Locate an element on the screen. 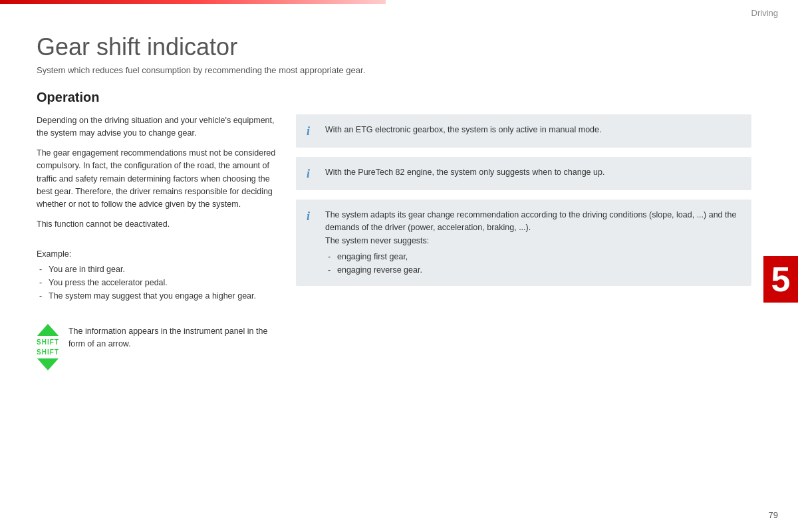 Image resolution: width=798 pixels, height=532 pixels. body-text-2: The gear engagement recommendations must… is located at coordinates (156, 180).